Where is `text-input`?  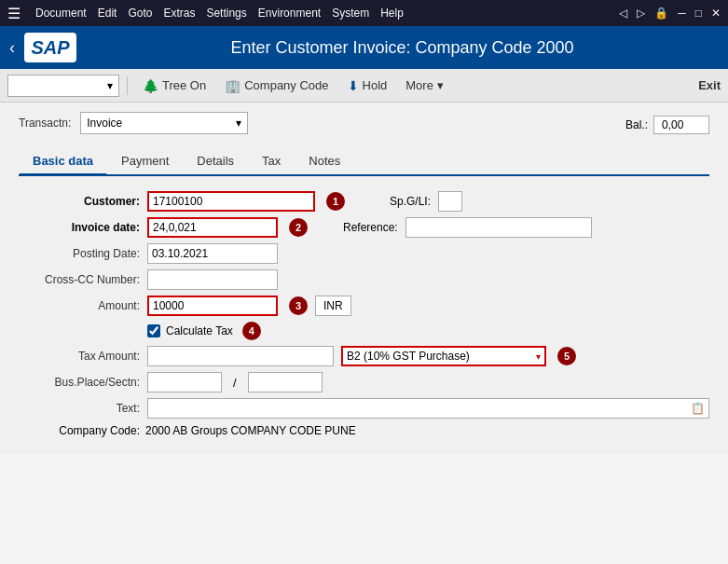 text-input is located at coordinates (418, 408).